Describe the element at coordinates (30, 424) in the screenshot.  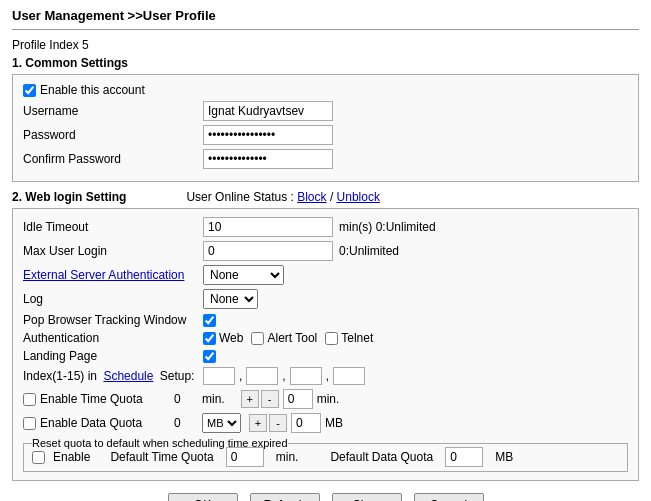
I see `data-quota-checkbox` at that location.